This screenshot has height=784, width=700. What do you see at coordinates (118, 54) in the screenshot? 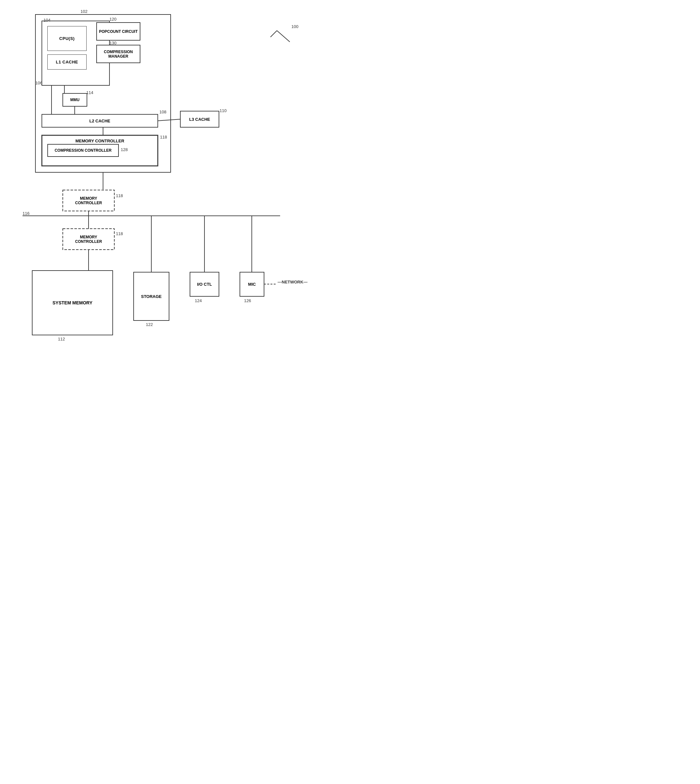
I see `compression-manager-label: COMPRESSIONMANAGER` at bounding box center [118, 54].